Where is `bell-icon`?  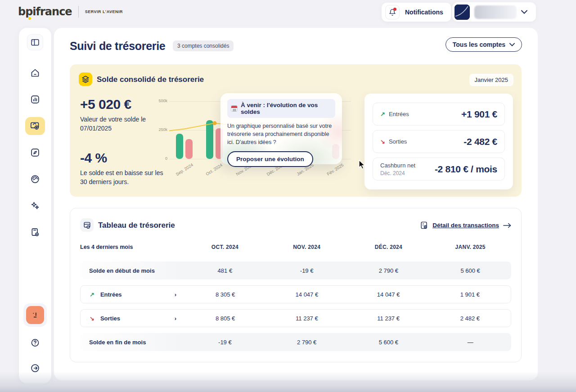 bell-icon is located at coordinates (392, 12).